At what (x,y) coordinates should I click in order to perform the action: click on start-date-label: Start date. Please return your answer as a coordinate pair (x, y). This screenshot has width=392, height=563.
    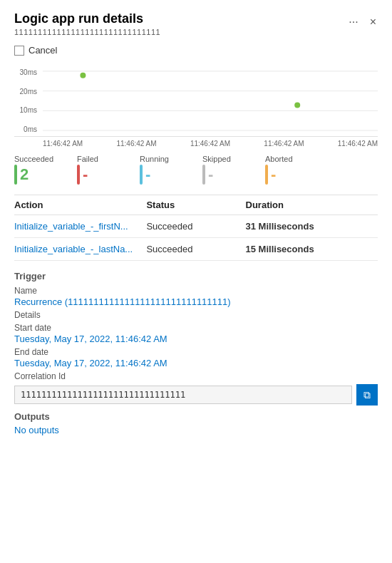
    Looking at the image, I should click on (196, 328).